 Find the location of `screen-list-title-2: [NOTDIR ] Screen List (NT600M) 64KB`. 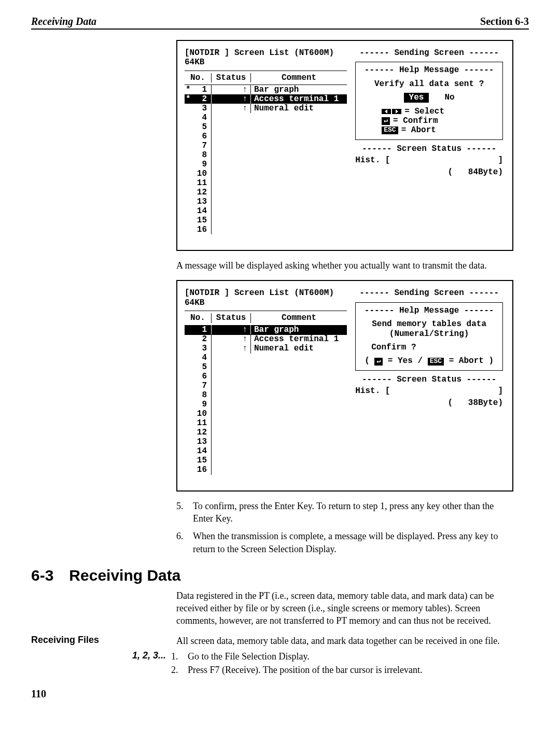

screen-list-title-2: [NOTDIR ] Screen List (NT600M) 64KB is located at coordinates (265, 298).